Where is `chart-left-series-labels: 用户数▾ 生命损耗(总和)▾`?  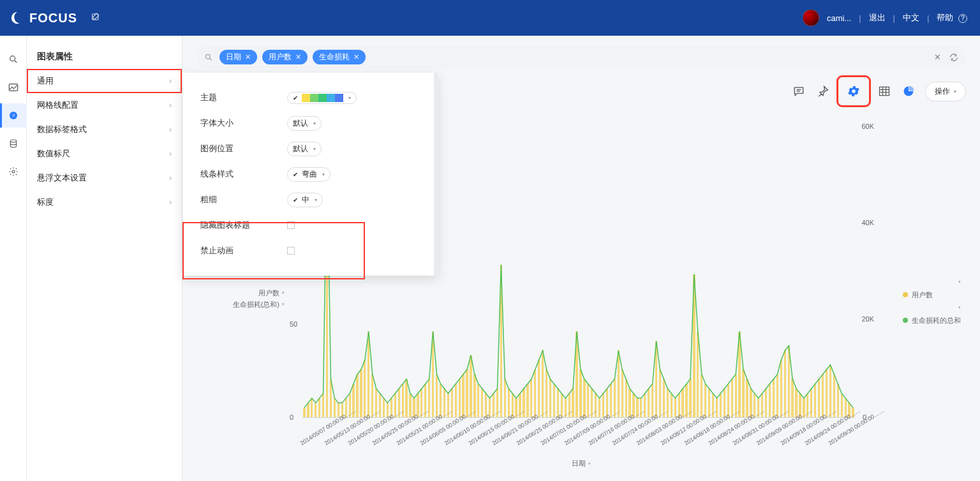 chart-left-series-labels: 用户数▾ 生命损耗(总和)▾ is located at coordinates (243, 299).